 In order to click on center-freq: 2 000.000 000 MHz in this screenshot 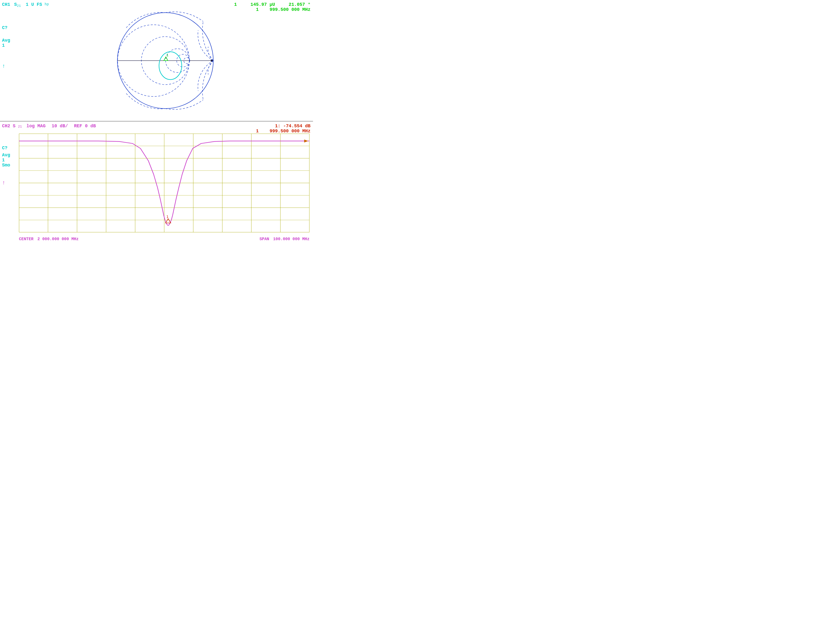, I will do `click(58, 239)`.